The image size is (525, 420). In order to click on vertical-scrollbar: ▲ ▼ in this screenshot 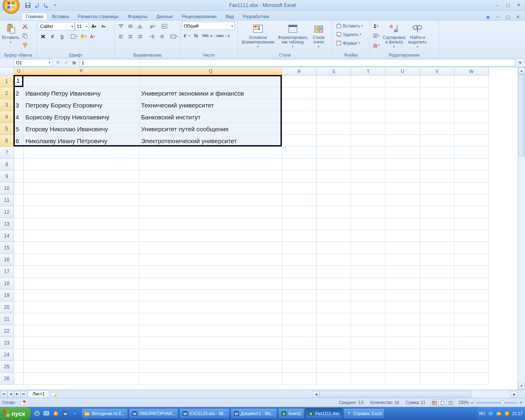, I will do `click(521, 228)`.